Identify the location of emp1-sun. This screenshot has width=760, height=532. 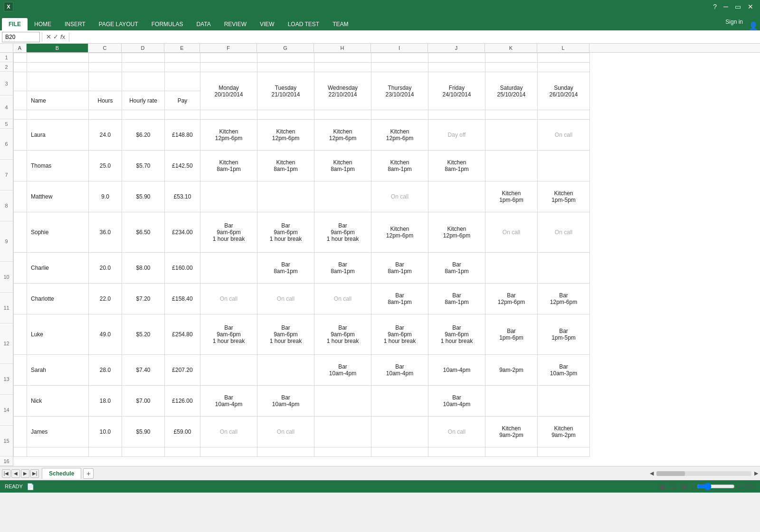
(564, 166).